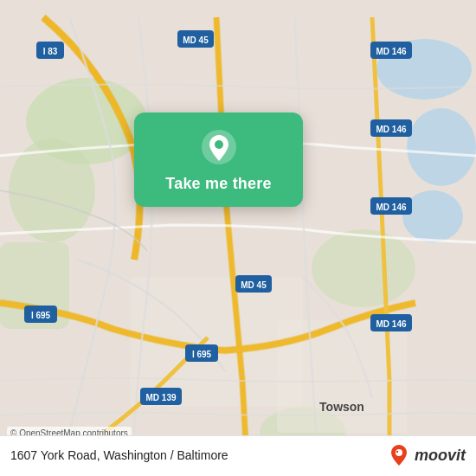 This screenshot has height=476, width=476. I want to click on svg-text: Towson, so click(342, 407).